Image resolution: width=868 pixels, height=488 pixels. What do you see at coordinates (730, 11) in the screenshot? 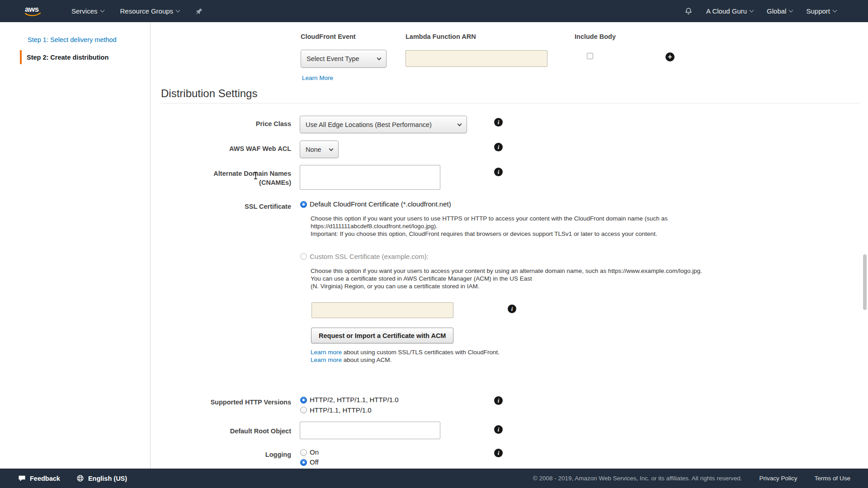
I see `nav-account-menu: A Cloud Guru` at bounding box center [730, 11].